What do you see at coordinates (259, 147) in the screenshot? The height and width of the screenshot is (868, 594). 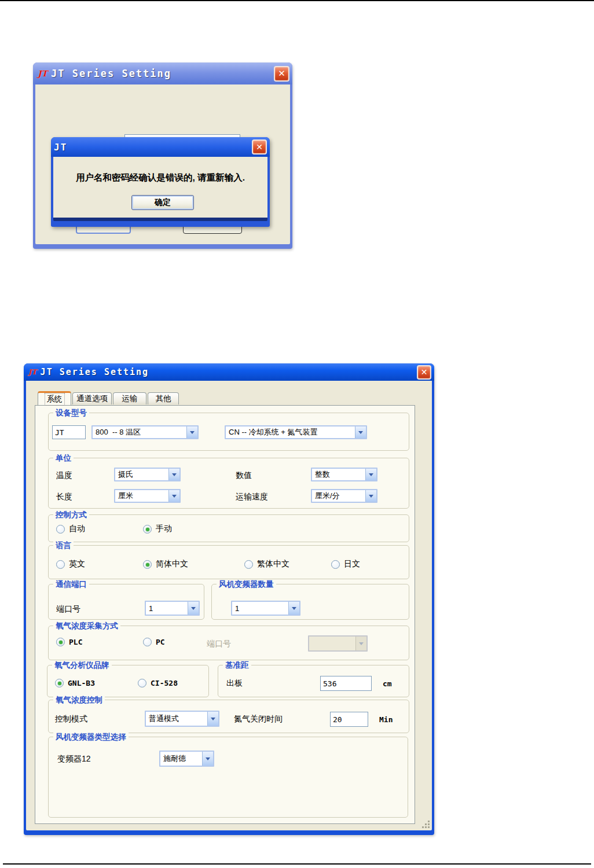 I see `error-close-button: ✕` at bounding box center [259, 147].